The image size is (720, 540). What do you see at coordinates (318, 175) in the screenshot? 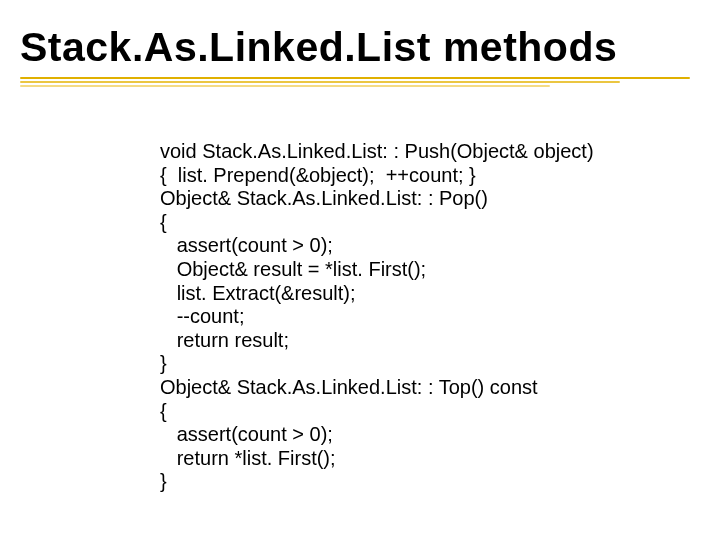
I see `code-line: { list. Prepend(&object); ++count; }` at bounding box center [318, 175].